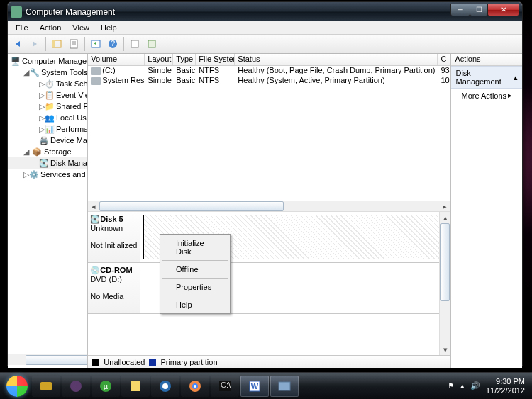 Image resolution: width=532 pixels, height=399 pixels. I want to click on cdrom-info: 💿CD-ROM DVD (D:) No Media, so click(114, 288).